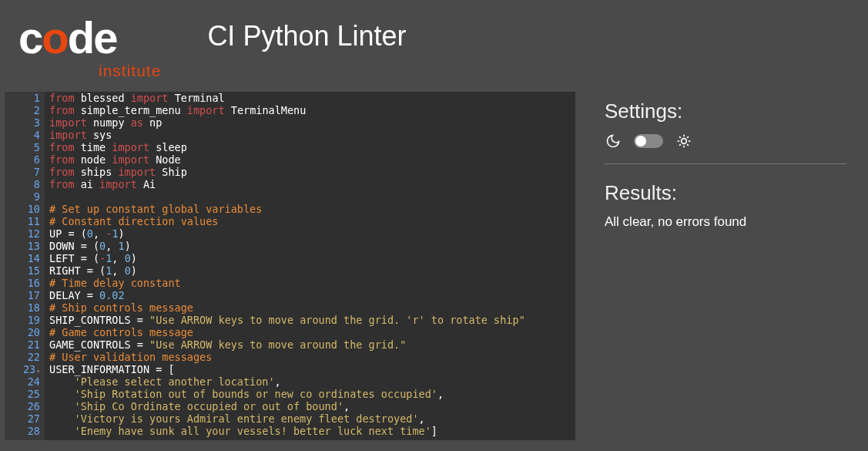 This screenshot has width=868, height=451. What do you see at coordinates (27, 184) in the screenshot?
I see `line-number: 8` at bounding box center [27, 184].